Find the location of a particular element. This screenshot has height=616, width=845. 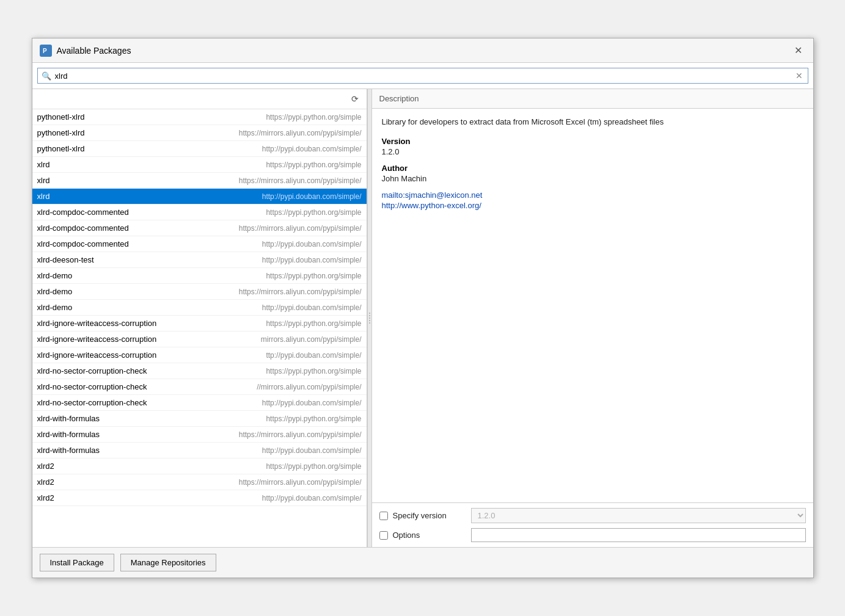

package-list-item: xlrd-demohttps://mirrors.aliyun.com/pypi… is located at coordinates (199, 292).